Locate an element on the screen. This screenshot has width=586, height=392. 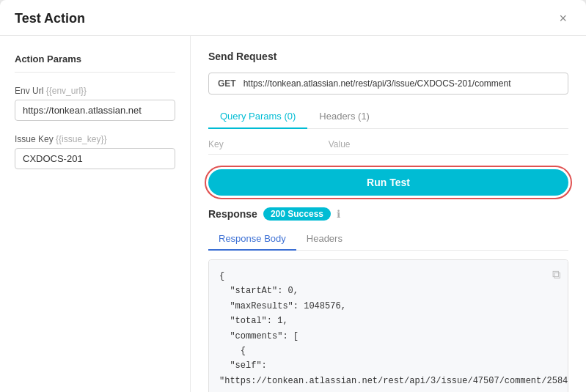
tab-query-params: Query Params (0) is located at coordinates (258, 117).